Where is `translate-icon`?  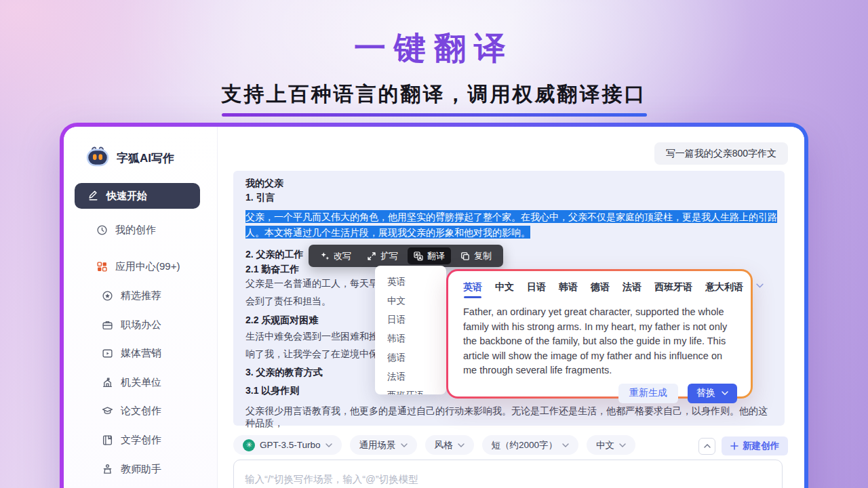
translate-icon is located at coordinates (418, 256).